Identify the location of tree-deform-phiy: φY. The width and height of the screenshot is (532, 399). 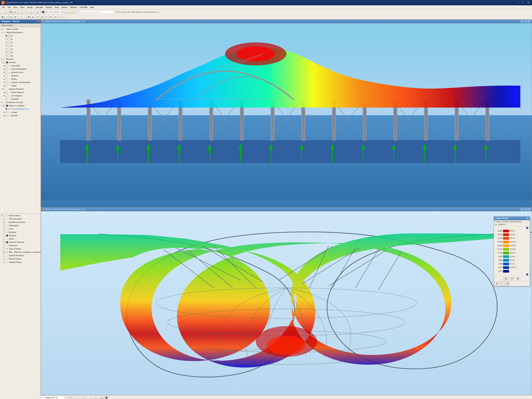
(20, 52).